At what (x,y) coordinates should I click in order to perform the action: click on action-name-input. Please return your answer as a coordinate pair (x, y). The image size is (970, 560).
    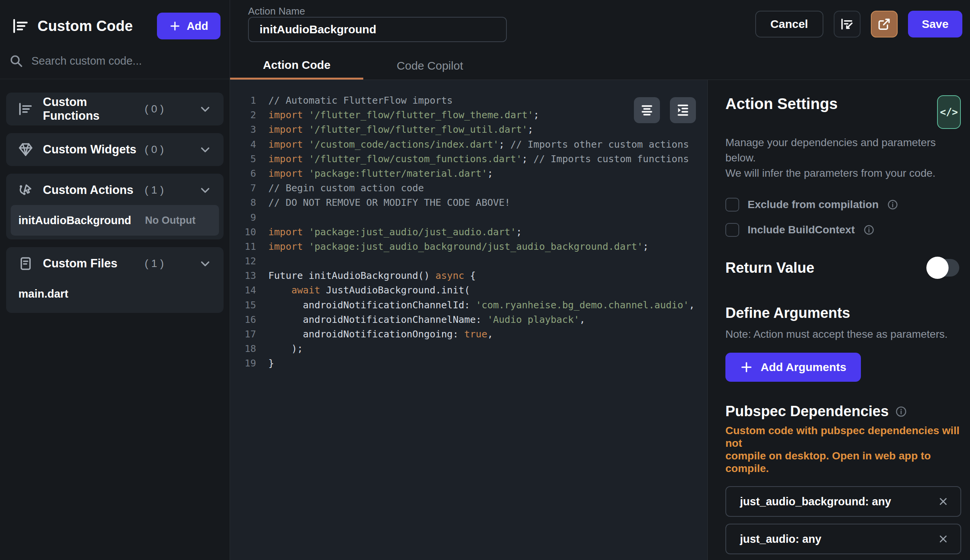
    Looking at the image, I should click on (377, 29).